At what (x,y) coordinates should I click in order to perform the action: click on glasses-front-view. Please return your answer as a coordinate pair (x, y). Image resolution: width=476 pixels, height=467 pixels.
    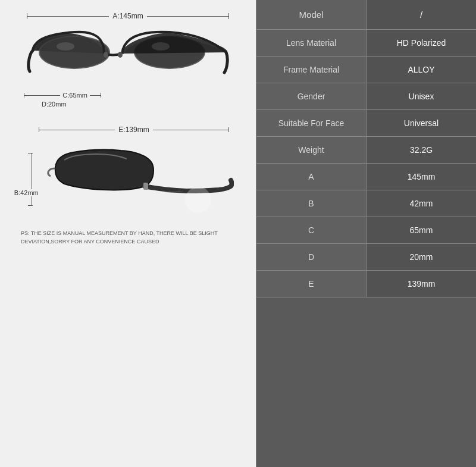
    Looking at the image, I should click on (128, 57).